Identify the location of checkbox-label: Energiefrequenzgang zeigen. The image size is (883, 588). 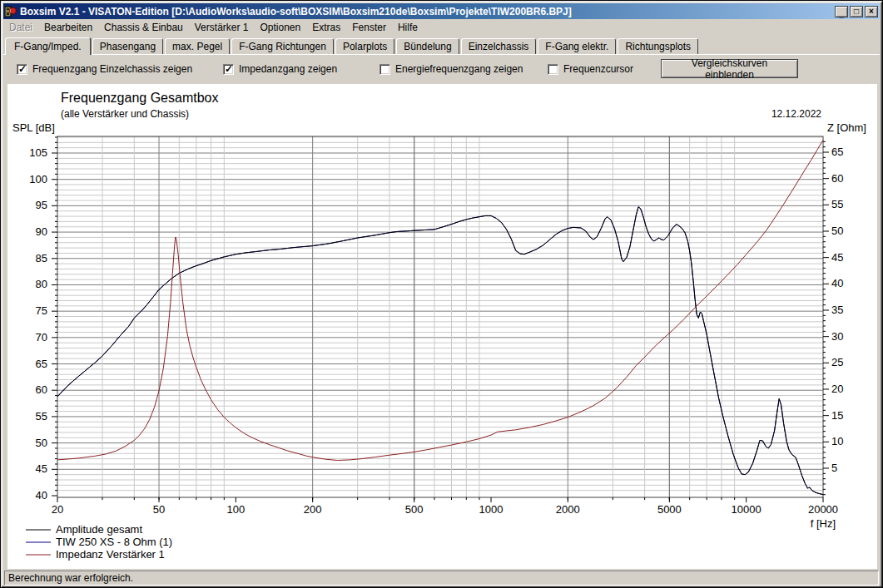
(459, 69).